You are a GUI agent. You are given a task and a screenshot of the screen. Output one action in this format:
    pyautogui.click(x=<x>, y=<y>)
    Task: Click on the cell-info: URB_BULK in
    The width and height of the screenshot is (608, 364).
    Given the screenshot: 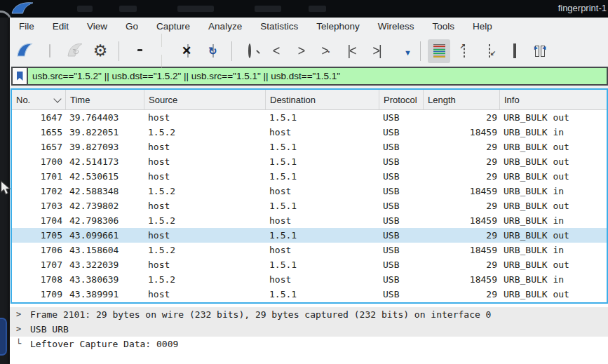 What is the action you would take?
    pyautogui.click(x=553, y=220)
    